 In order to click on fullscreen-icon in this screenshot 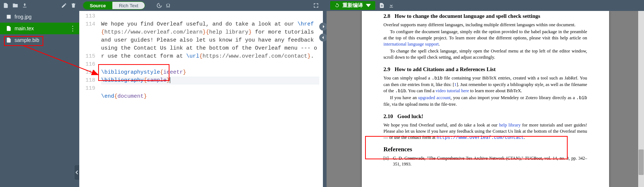, I will do `click(316, 5)`.